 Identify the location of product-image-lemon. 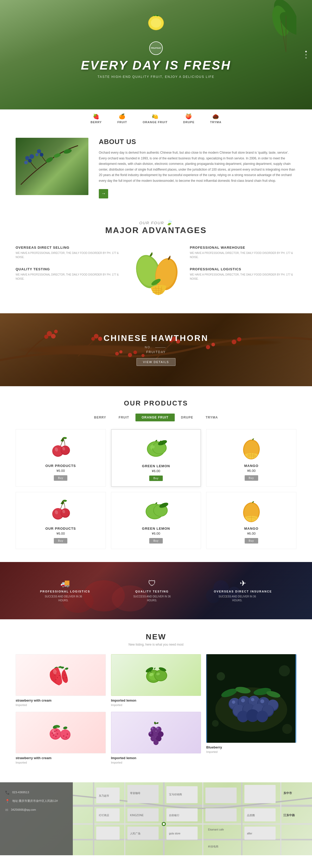
(156, 448).